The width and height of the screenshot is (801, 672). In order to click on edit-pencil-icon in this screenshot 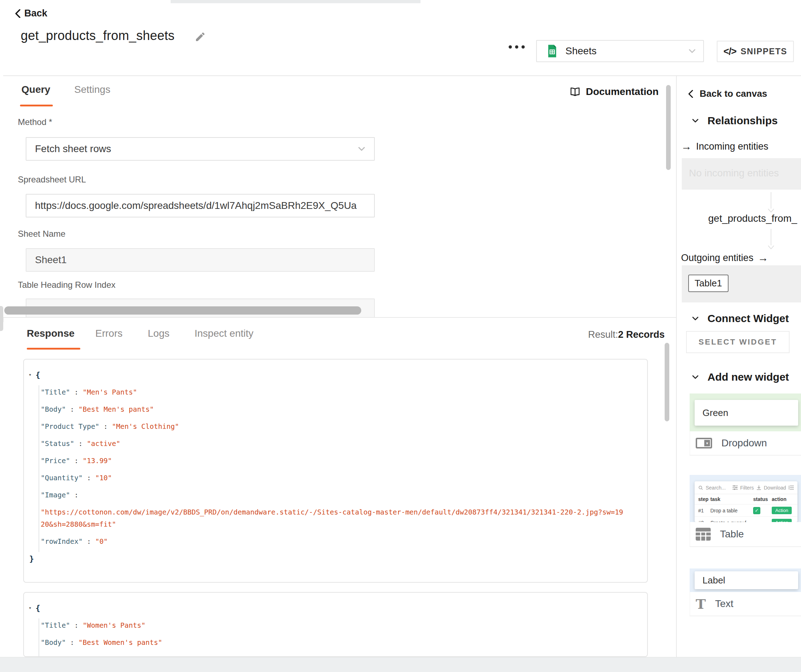, I will do `click(200, 37)`.